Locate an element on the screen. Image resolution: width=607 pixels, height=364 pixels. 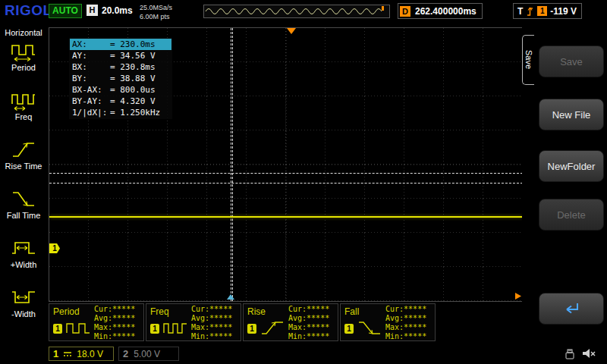
delay-readout-group: D 262.400000ms is located at coordinates (440, 11).